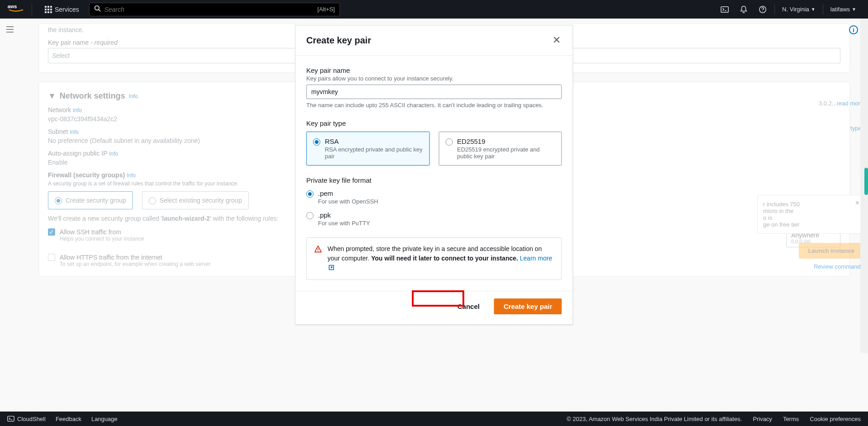  What do you see at coordinates (26, 419) in the screenshot?
I see `cloudshell-button: CloudShell` at bounding box center [26, 419].